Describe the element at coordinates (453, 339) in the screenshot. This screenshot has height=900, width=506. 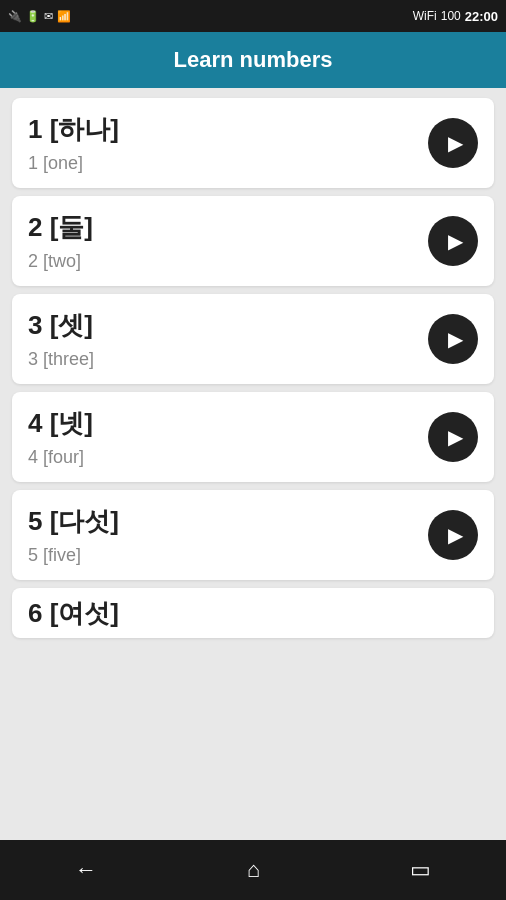
I see `play-button-3: ▶` at that location.